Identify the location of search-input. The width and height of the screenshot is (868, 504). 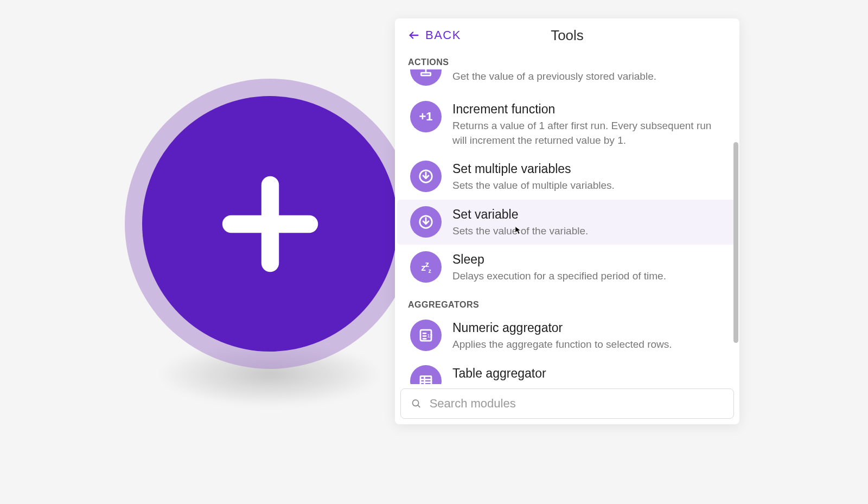
(577, 404).